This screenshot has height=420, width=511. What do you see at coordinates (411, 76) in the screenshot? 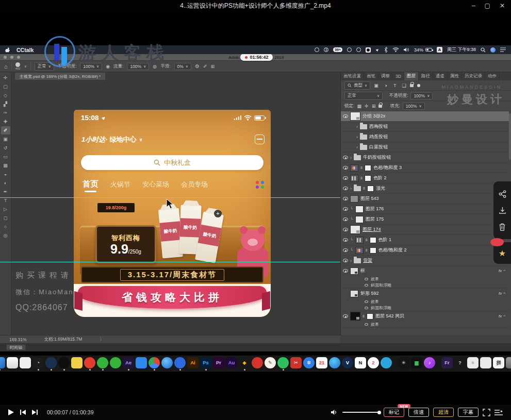
I see `panel-tab: 图层` at bounding box center [411, 76].